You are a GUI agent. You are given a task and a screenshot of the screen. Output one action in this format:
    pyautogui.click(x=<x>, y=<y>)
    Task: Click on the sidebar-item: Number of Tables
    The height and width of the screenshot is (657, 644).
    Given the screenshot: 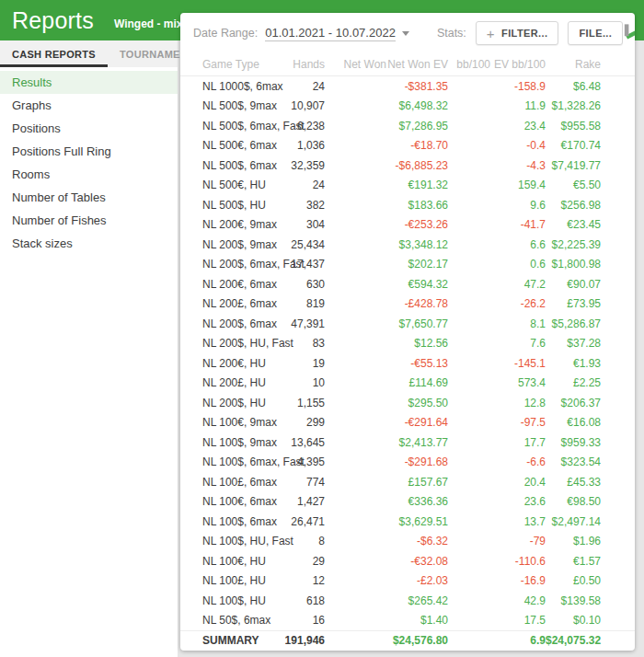 What is the action you would take?
    pyautogui.click(x=88, y=197)
    